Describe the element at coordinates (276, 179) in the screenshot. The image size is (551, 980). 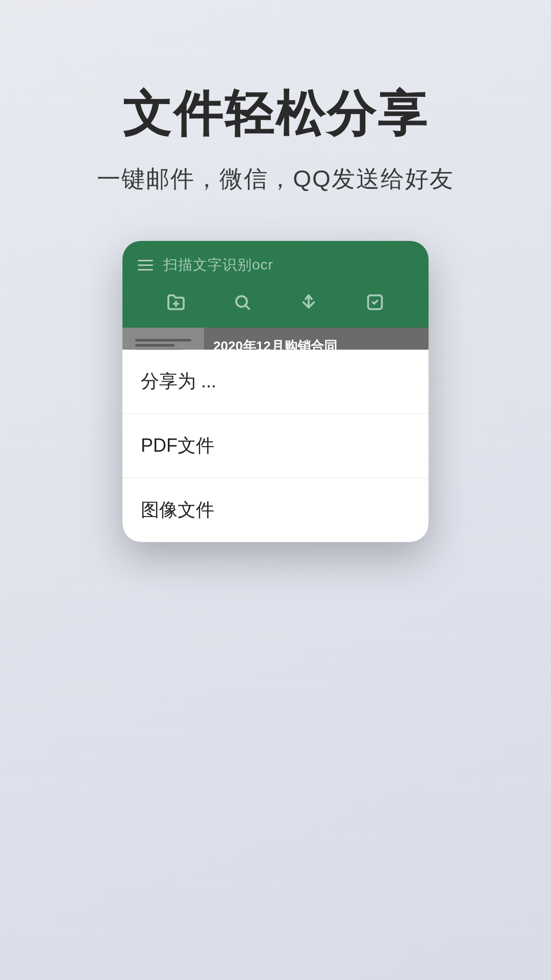
I see `hero-subtitle: 一键邮件，微信，QQ发送给好友` at that location.